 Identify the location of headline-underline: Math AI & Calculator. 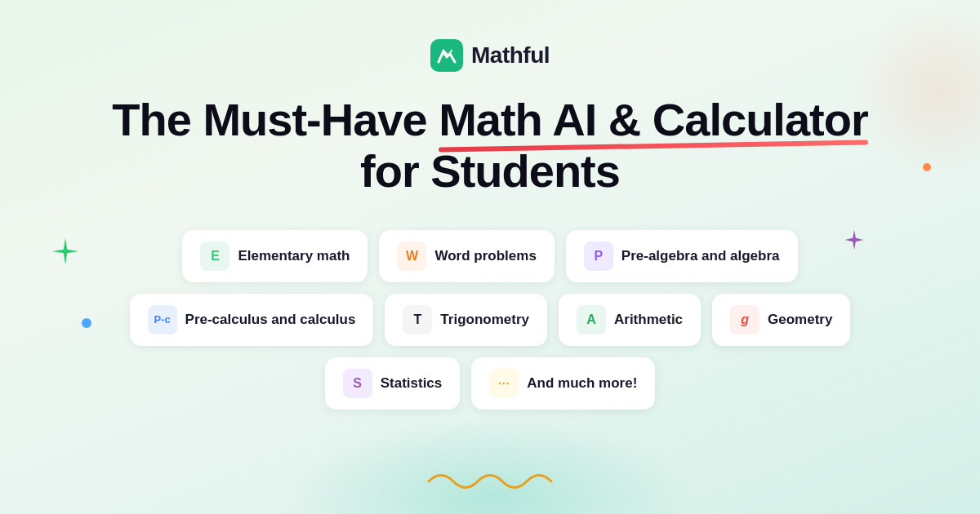
(653, 120).